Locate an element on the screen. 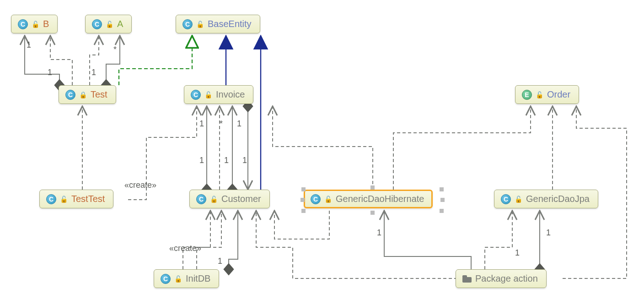  package-label: Package action is located at coordinates (507, 278).